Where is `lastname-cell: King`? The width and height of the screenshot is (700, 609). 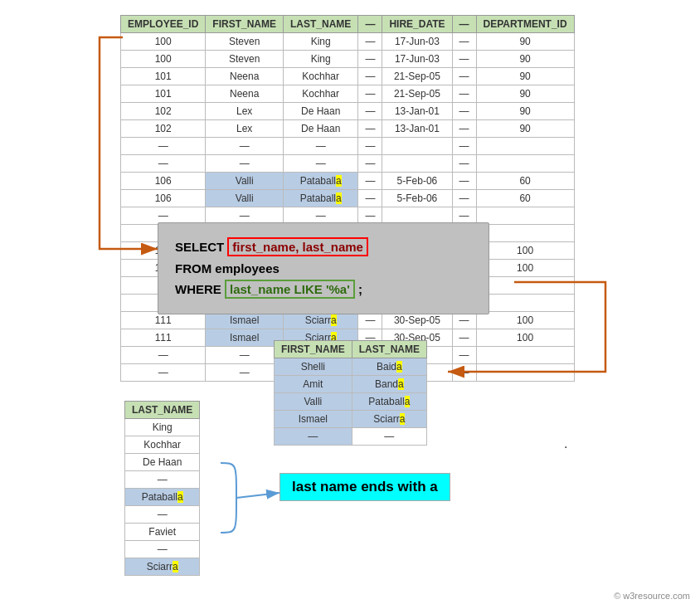
lastname-cell: King is located at coordinates (163, 428).